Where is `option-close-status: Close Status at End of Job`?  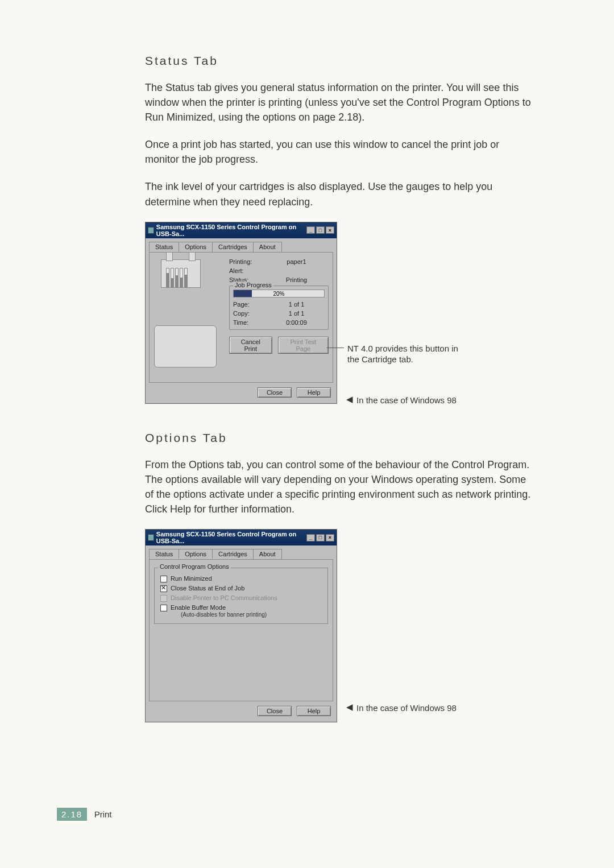
option-close-status: Close Status at End of Job is located at coordinates (241, 588).